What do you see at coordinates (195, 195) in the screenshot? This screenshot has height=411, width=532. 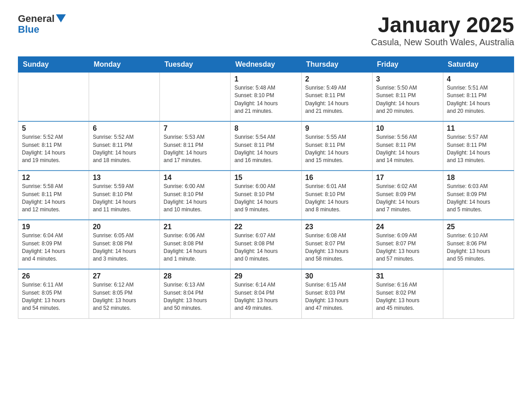 I see `calendar-cell: 14Sunrise: 6:00 AM Sunset: 8:10 PM Dayli…` at bounding box center [195, 195].